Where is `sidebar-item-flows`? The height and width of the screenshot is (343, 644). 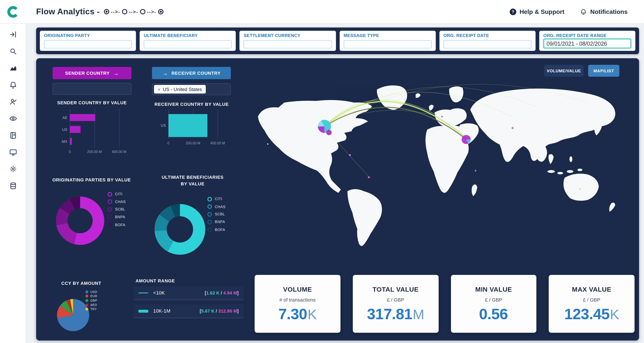
sidebar-item-flows is located at coordinates (13, 34).